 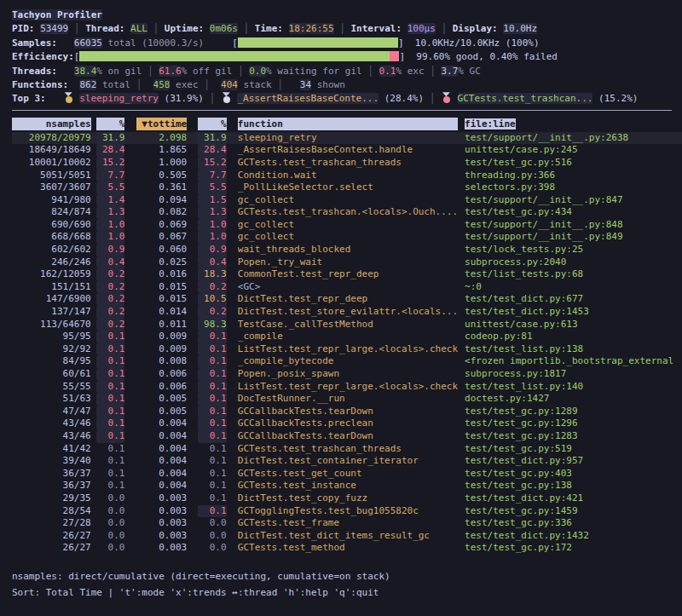 I want to click on table-row: 60/610.10.0060.1Popen._posix_spawnsubpro…, so click(x=347, y=375).